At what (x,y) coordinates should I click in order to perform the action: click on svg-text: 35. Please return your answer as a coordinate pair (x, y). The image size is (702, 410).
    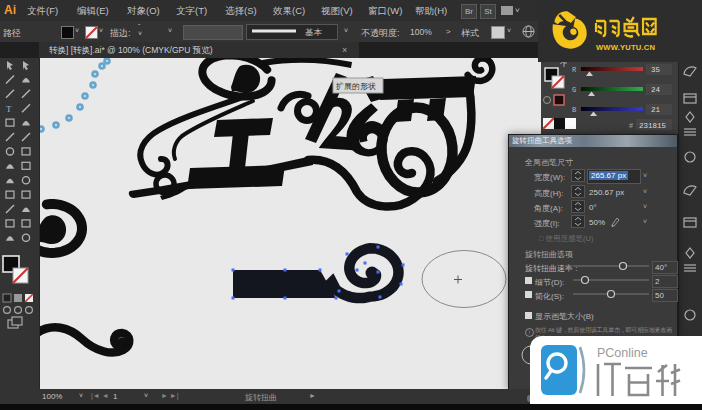
    Looking at the image, I should click on (656, 70).